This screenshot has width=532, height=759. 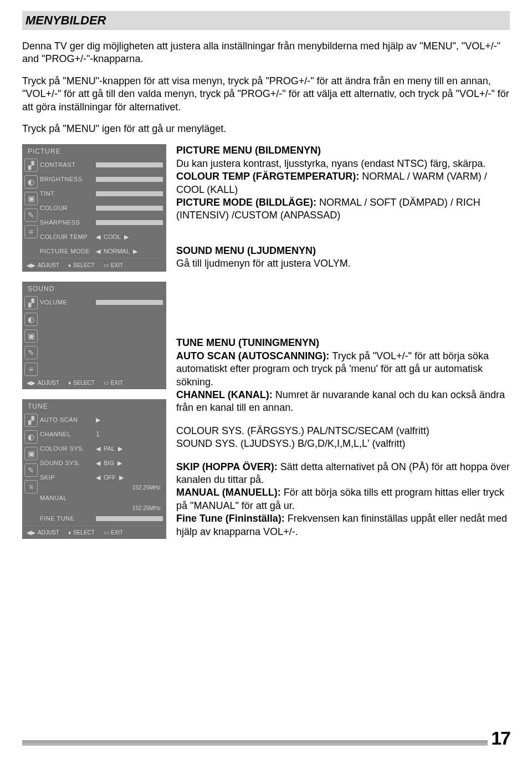 I want to click on row-channel: CHANNEL1, so click(x=101, y=434).